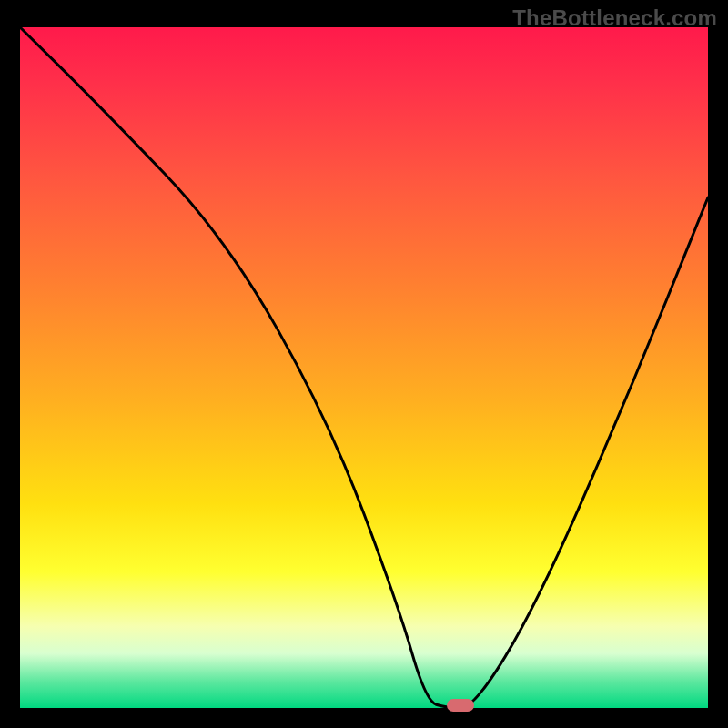 This screenshot has width=728, height=728. Describe the element at coordinates (615, 18) in the screenshot. I see `watermark-text: TheBottleneck.com` at that location.